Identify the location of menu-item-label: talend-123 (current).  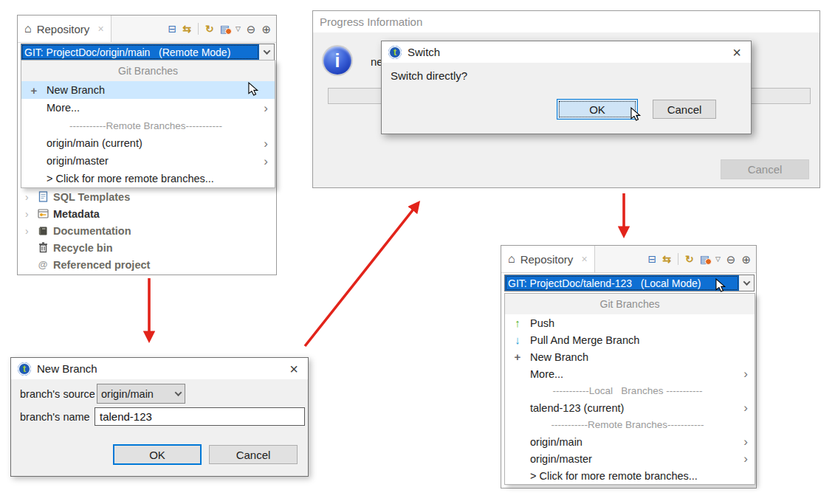
(577, 408).